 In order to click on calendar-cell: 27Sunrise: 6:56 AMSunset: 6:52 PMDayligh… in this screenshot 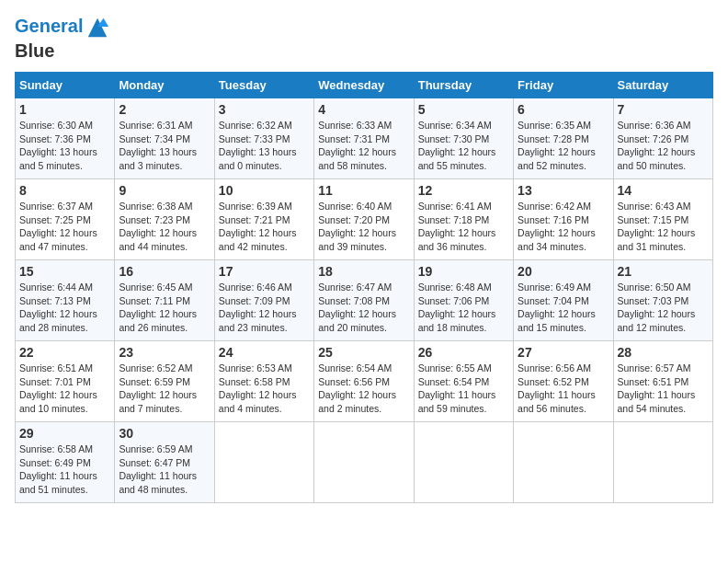, I will do `click(563, 382)`.